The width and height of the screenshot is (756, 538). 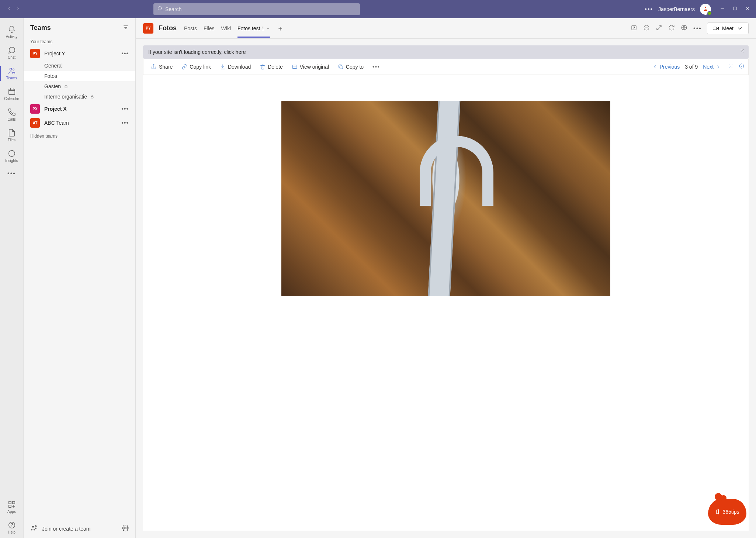 I want to click on previous-button: Previous, so click(x=666, y=67).